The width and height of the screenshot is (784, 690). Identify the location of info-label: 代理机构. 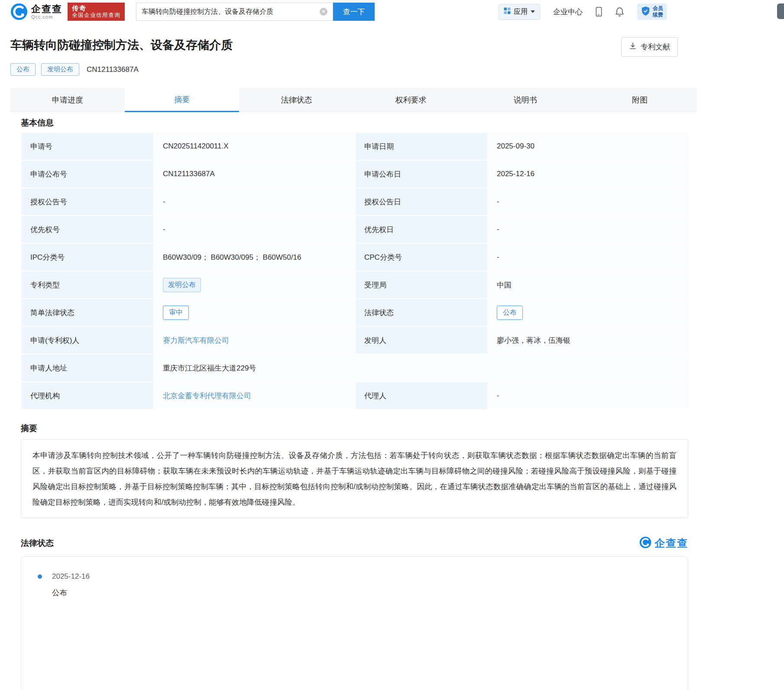
(87, 396).